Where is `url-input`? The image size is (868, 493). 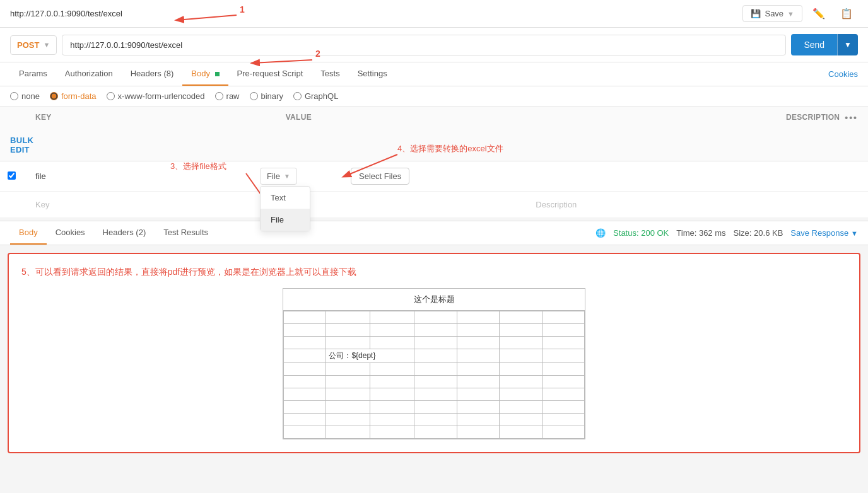
url-input is located at coordinates (424, 45).